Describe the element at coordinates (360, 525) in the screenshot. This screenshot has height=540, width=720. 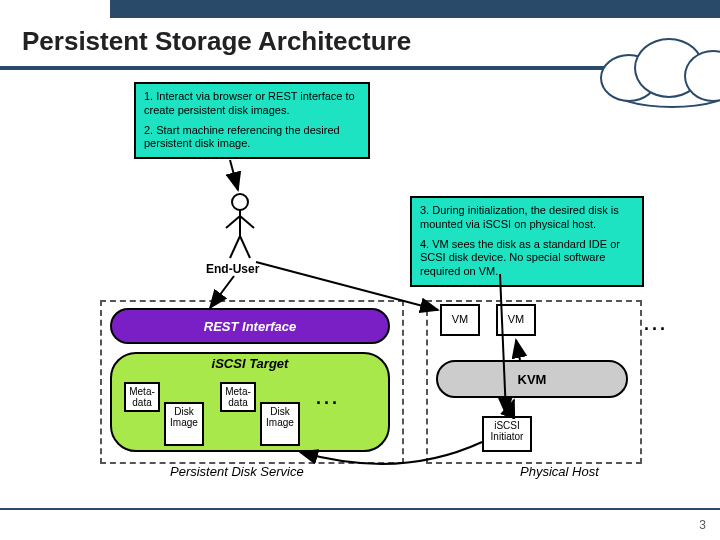
I see `footer: 3` at that location.